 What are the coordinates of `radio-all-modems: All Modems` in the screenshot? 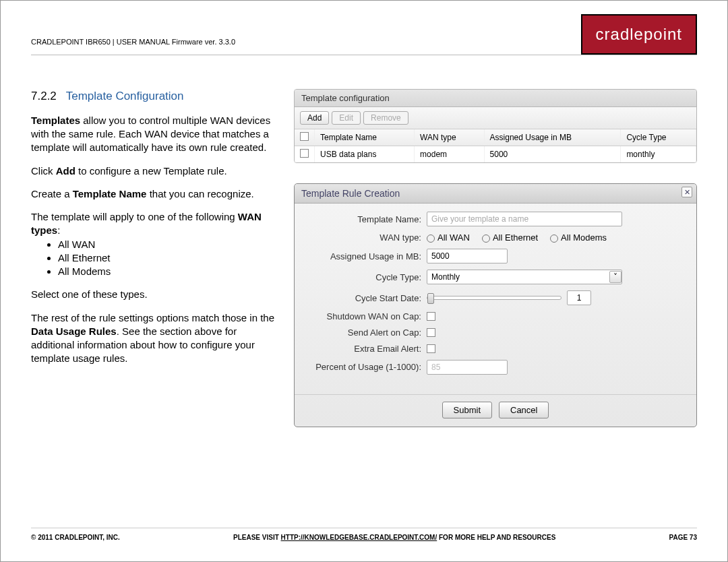 It's located at (578, 237).